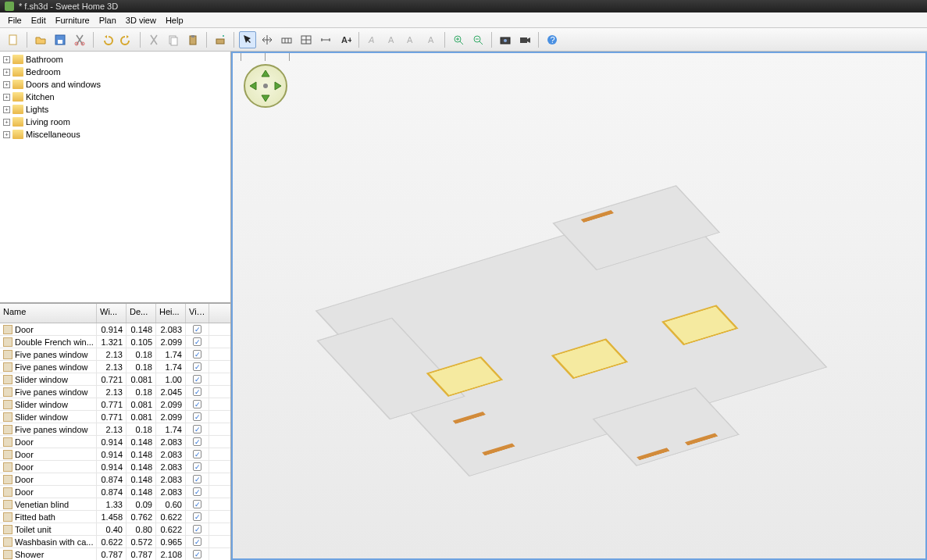  What do you see at coordinates (48, 313) in the screenshot?
I see `column-name: Name` at bounding box center [48, 313].